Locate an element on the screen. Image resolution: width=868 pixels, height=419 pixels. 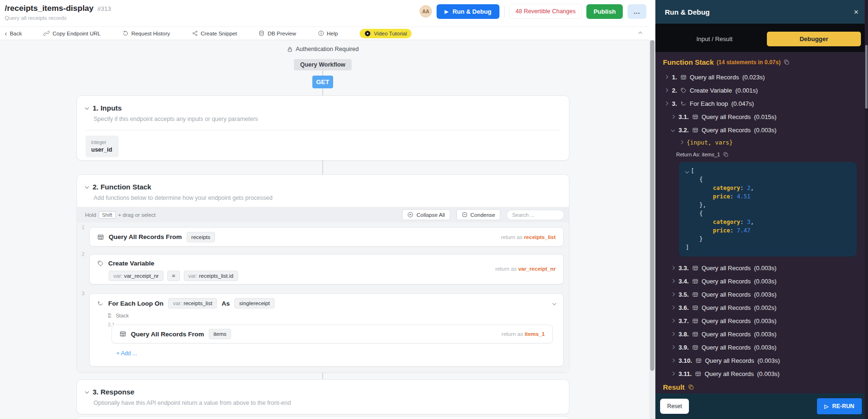
search-input is located at coordinates (535, 215).